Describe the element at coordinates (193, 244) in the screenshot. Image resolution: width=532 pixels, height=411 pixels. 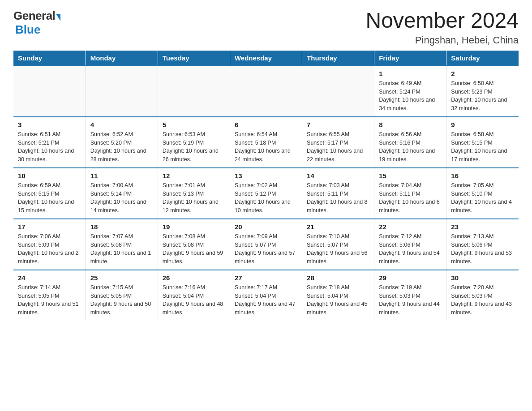
I see `table-row: 19Sunrise: 7:08 AM Sunset: 5:08 PM Dayli…` at that location.